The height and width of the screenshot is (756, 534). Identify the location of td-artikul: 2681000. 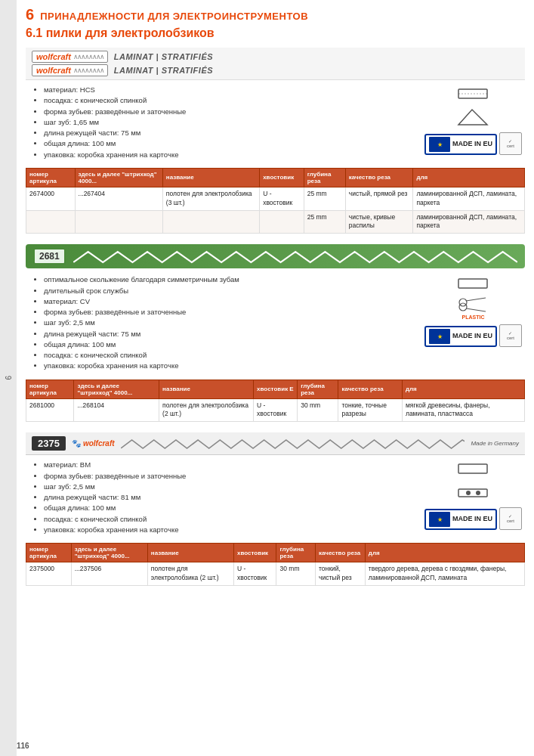
(50, 410).